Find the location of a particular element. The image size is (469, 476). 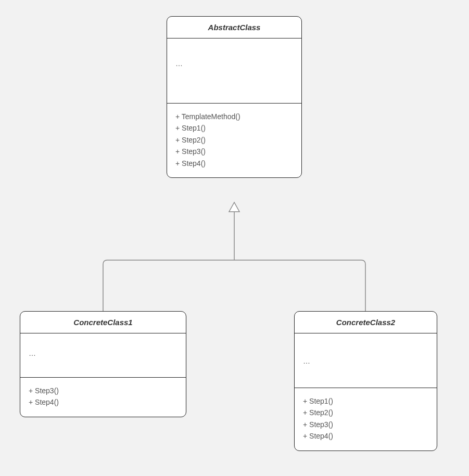

class-title-abstract: AbstractClass is located at coordinates (234, 28).